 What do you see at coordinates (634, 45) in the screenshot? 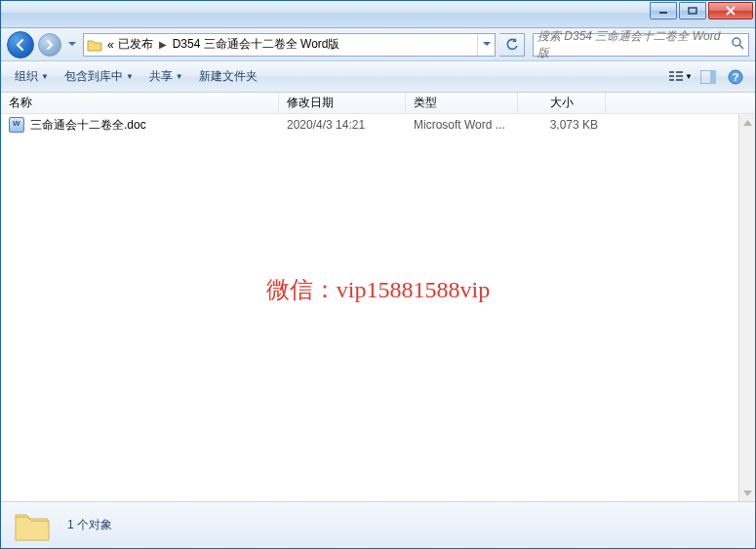
I see `search-placeholder: 搜索 D354 三命通会十二卷全 Word版` at bounding box center [634, 45].